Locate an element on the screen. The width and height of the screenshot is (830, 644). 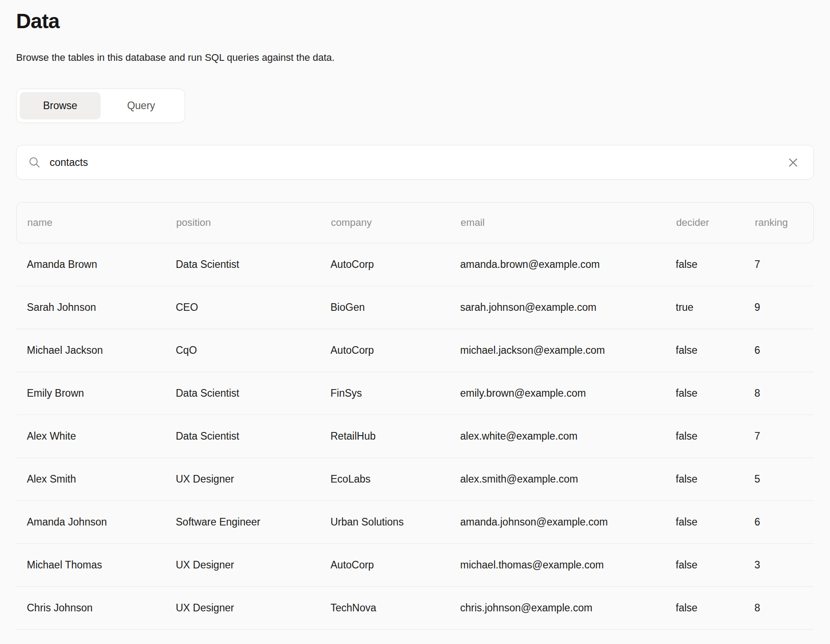
cell-name: Emily Brown is located at coordinates (101, 394).